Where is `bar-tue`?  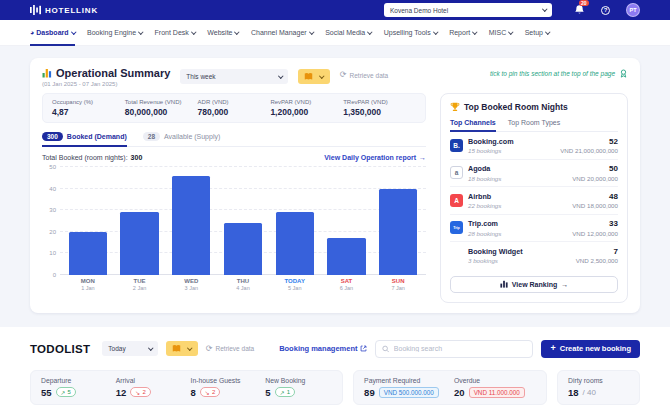 bar-tue is located at coordinates (140, 221).